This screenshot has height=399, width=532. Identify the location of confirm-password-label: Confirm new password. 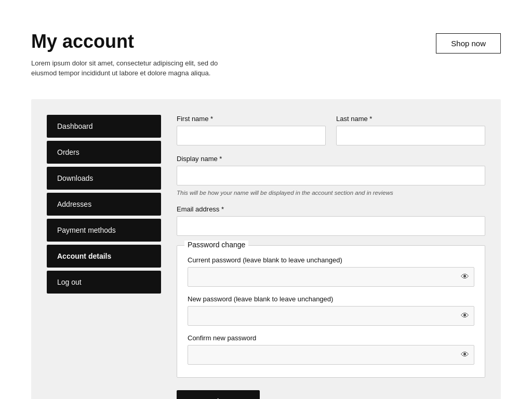
(331, 338).